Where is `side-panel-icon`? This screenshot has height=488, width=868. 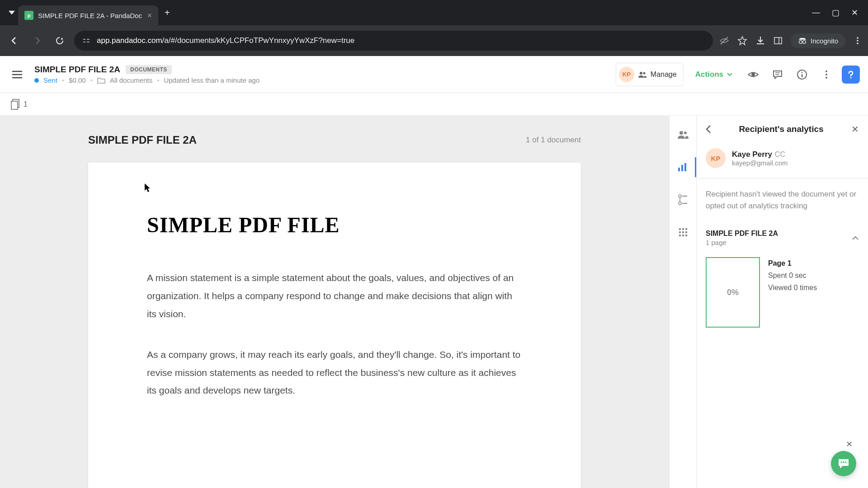
side-panel-icon is located at coordinates (778, 41).